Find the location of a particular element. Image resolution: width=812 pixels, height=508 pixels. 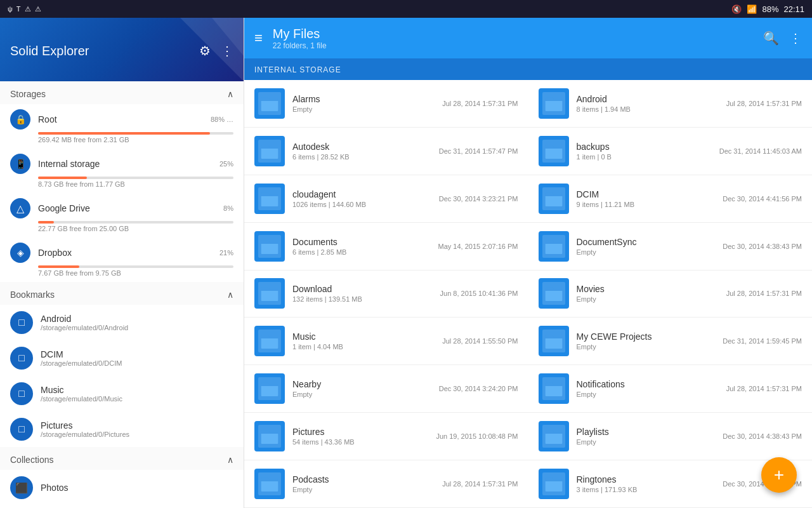

file-info: Pictures 54 items | 43.36 MB is located at coordinates (360, 436).